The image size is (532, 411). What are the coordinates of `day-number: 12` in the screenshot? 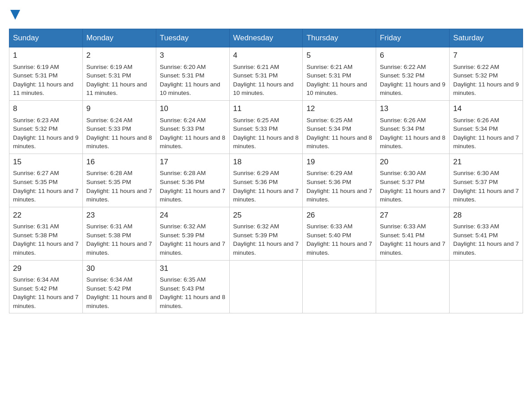 It's located at (339, 109).